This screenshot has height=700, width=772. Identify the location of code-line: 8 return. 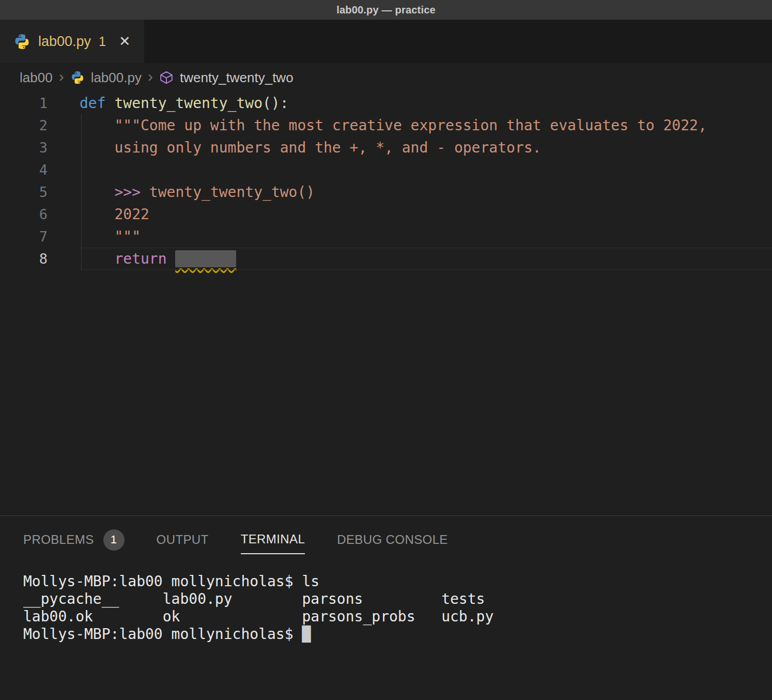
(386, 258).